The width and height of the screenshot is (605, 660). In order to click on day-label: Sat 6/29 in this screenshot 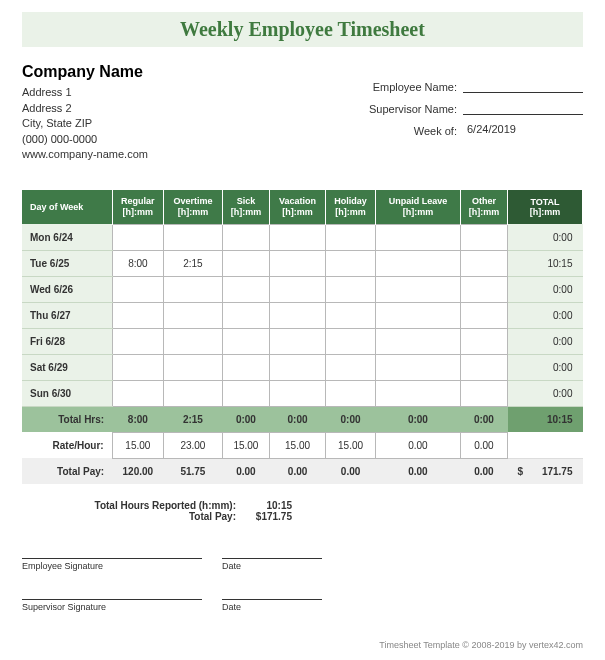, I will do `click(67, 367)`.